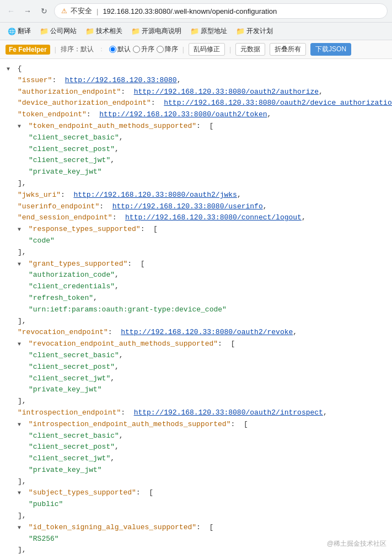 The height and width of the screenshot is (554, 392). What do you see at coordinates (207, 332) in the screenshot?
I see `revocation-link: http://192.168.120.33:8080/oauth2/revoke` at bounding box center [207, 332].